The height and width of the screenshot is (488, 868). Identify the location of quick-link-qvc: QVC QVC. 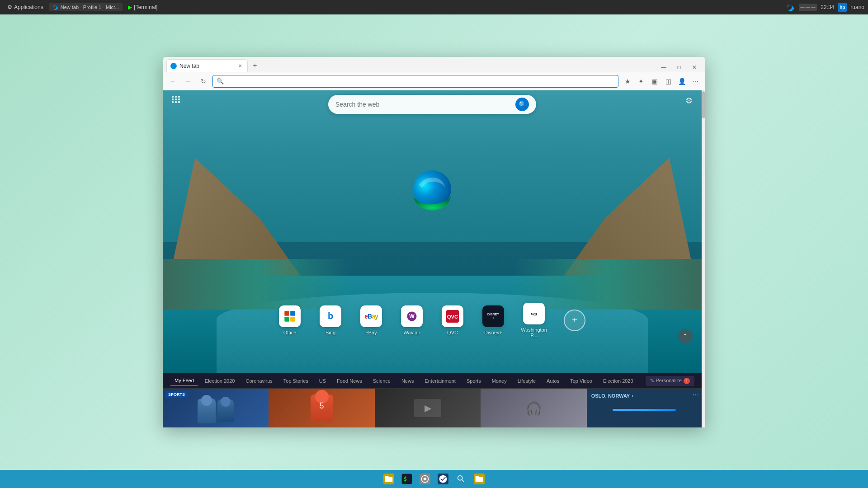
(453, 320).